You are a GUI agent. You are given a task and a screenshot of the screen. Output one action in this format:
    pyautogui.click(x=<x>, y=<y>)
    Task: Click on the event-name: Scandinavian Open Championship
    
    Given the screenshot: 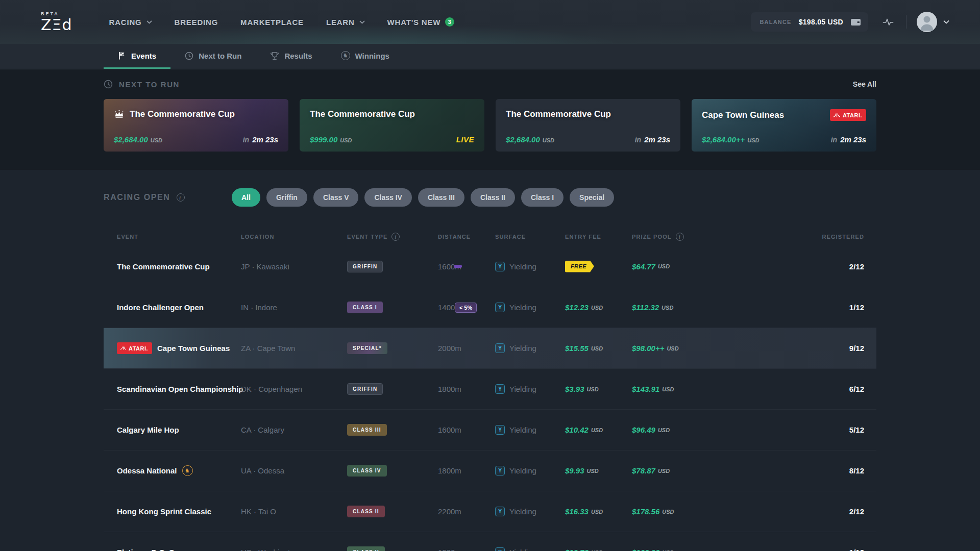 What is the action you would take?
    pyautogui.click(x=180, y=389)
    